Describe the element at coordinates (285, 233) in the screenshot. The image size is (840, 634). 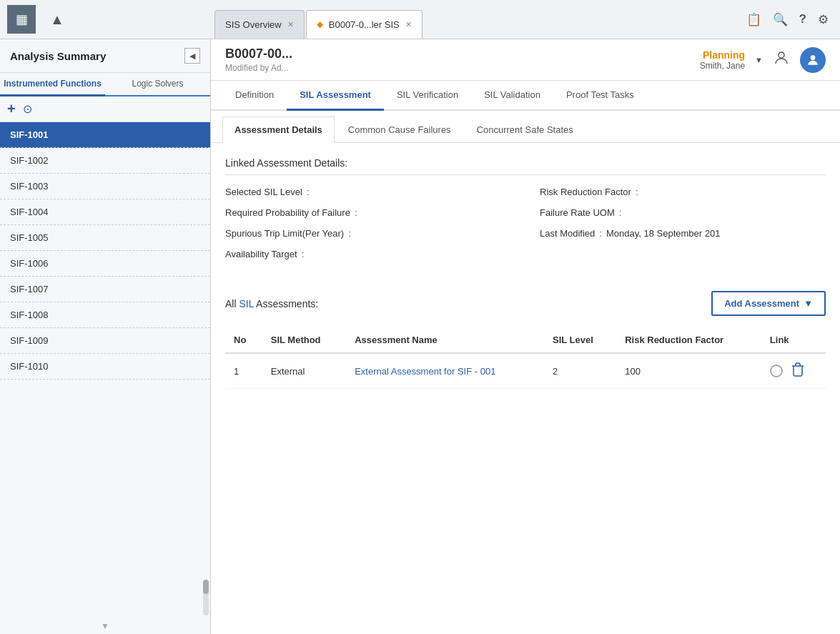
I see `detail-label: Spurious Trip Limit(Per Year)` at that location.